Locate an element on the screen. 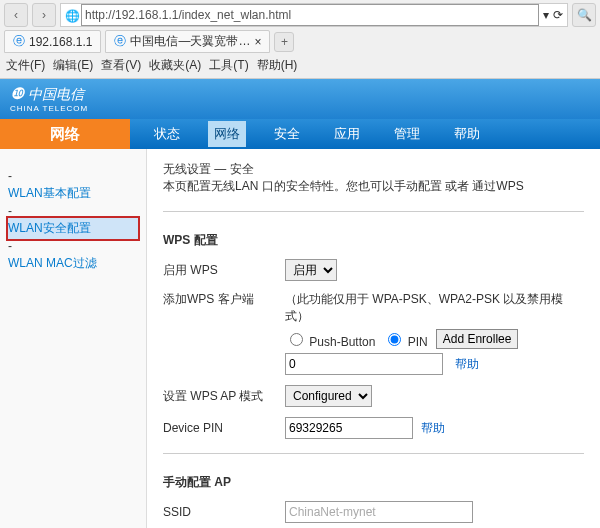 This screenshot has height=528, width=600. dropdown-icon: ▾ is located at coordinates (546, 15).